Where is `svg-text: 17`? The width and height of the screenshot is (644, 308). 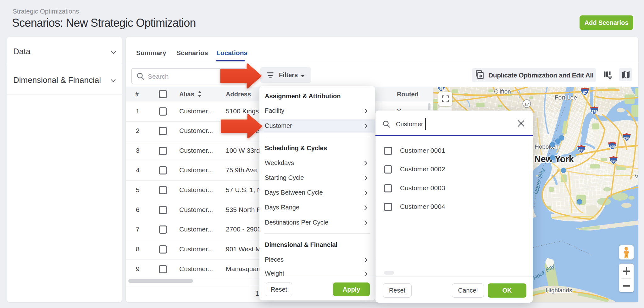
svg-text: 17 is located at coordinates (527, 104).